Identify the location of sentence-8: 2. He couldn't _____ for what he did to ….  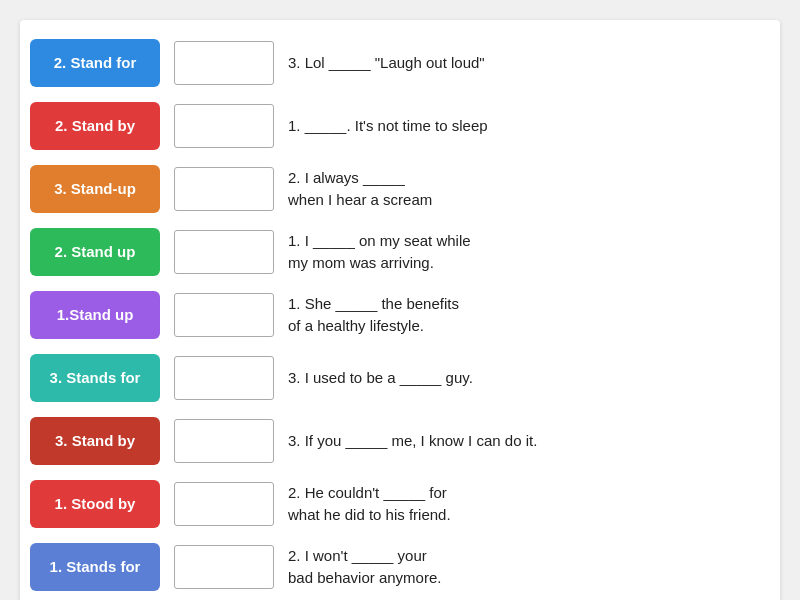
(370, 504).